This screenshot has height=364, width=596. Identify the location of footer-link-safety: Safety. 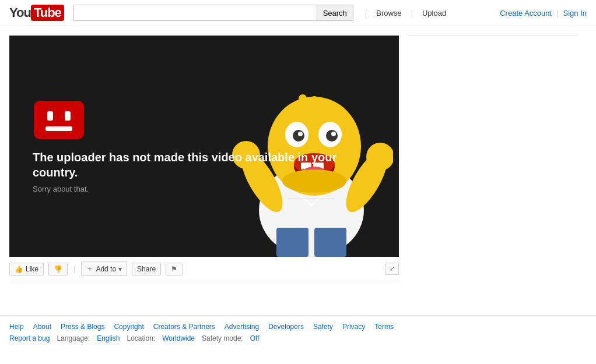
(323, 327).